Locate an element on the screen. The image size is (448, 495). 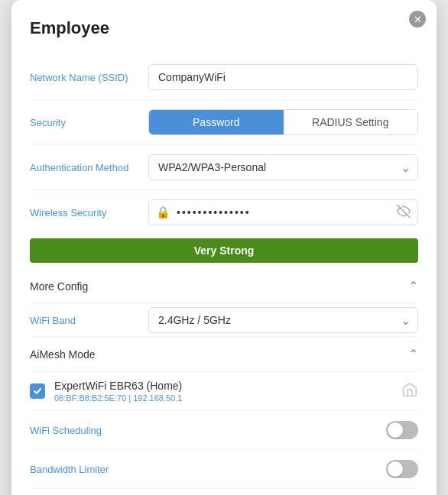
bandwidth-limiter-label: Bandwidth Limiter is located at coordinates (69, 469).